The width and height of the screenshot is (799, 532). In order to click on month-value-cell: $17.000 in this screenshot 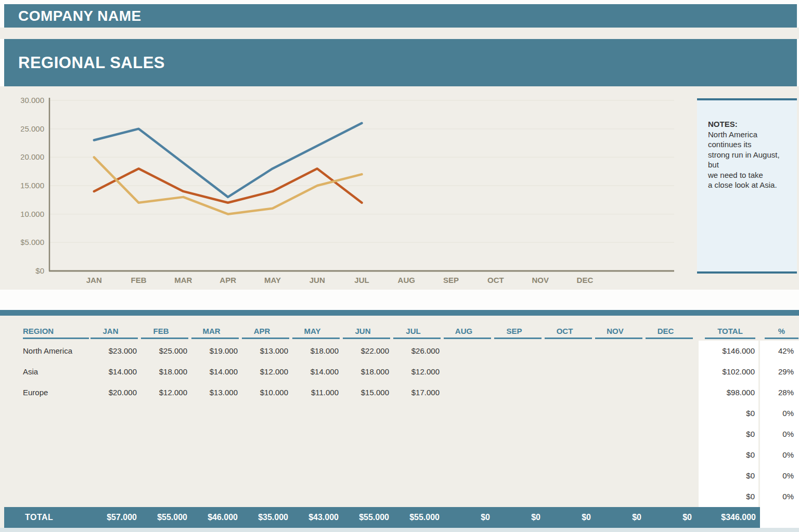, I will do `click(417, 393)`.